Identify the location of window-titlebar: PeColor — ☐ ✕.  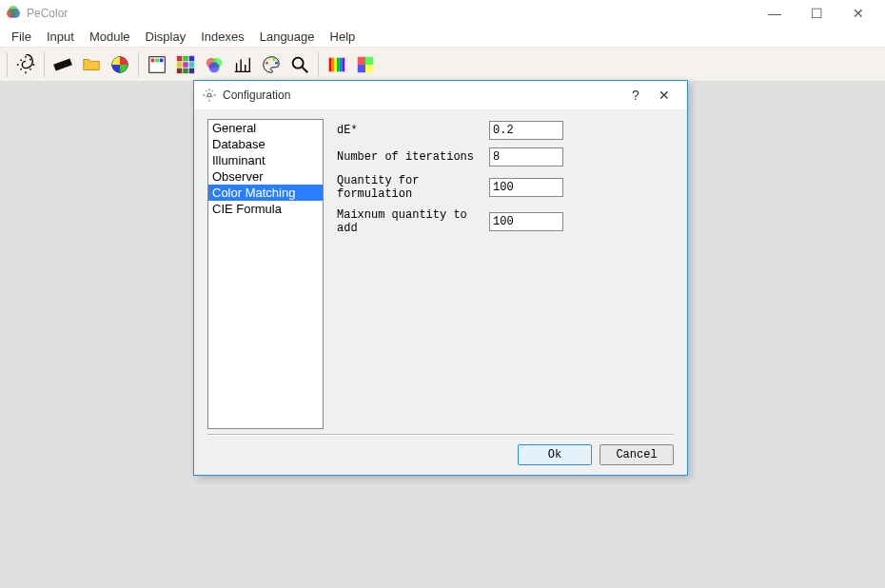
(442, 13).